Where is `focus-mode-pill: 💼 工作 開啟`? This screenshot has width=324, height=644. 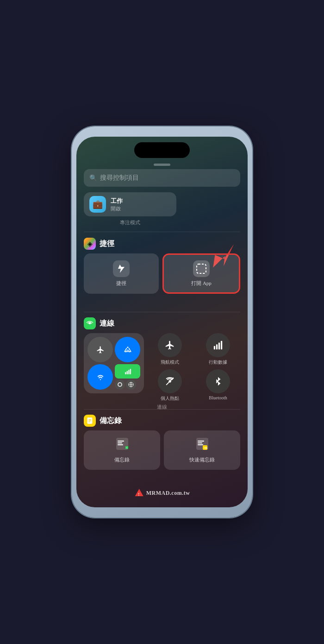
focus-mode-pill: 💼 工作 開啟 is located at coordinates (130, 204).